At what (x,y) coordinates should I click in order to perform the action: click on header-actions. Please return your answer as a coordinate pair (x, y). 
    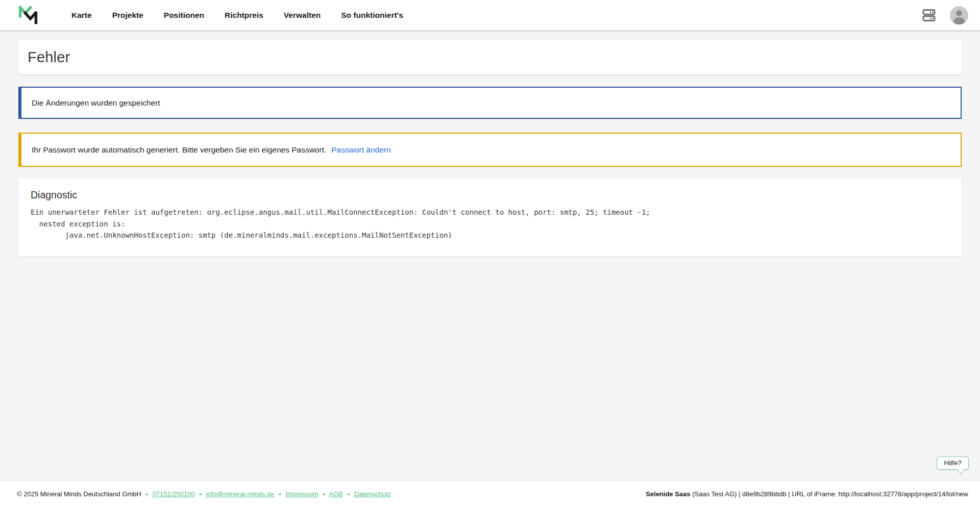
    Looking at the image, I should click on (945, 15).